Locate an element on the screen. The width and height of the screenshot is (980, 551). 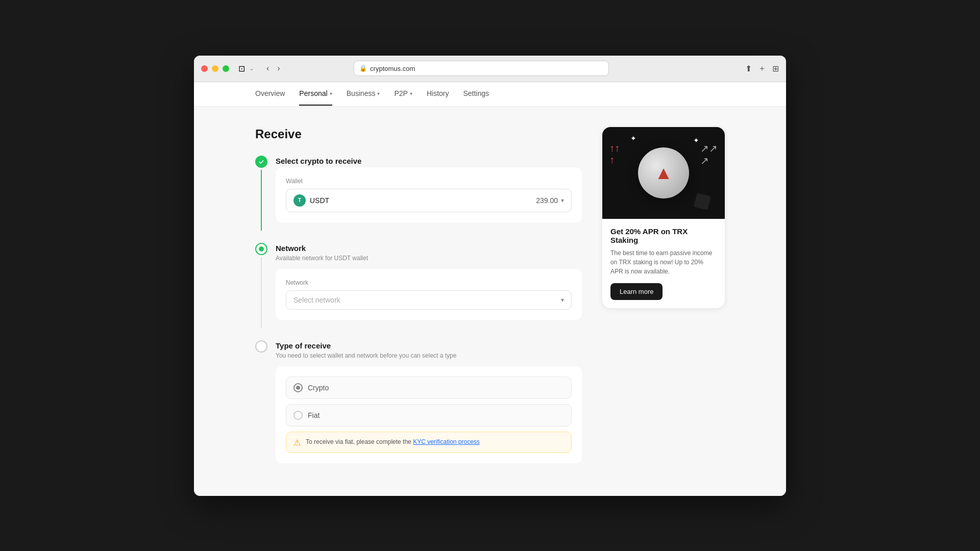
promo-description: The best time to earn passive income on … is located at coordinates (664, 262).